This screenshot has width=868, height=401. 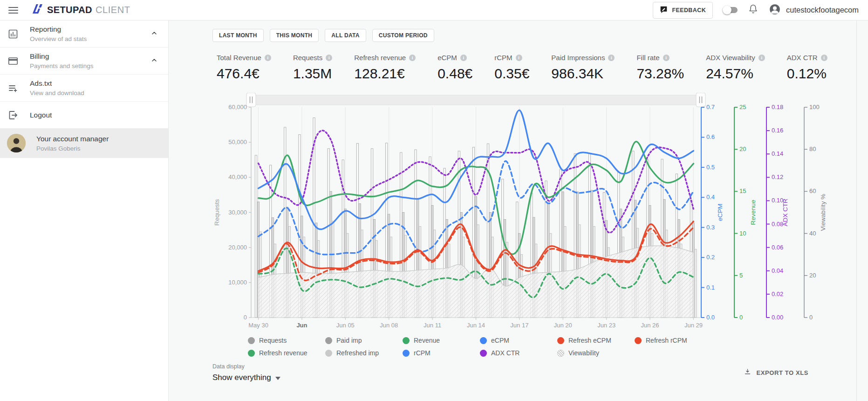 What do you see at coordinates (455, 74) in the screenshot?
I see `stat-value: 0.48€` at bounding box center [455, 74].